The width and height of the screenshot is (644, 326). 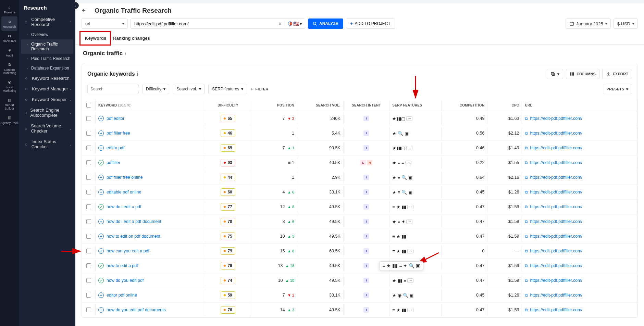 What do you see at coordinates (10, 104) in the screenshot?
I see `rail-item-report-builder: ▤Report Builder` at bounding box center [10, 104].